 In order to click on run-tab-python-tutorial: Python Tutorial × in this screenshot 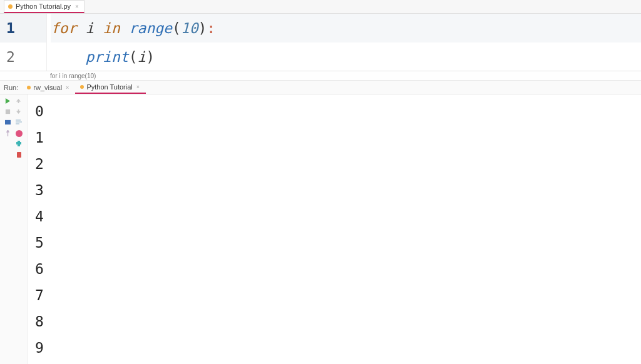, I will do `click(110, 88)`.